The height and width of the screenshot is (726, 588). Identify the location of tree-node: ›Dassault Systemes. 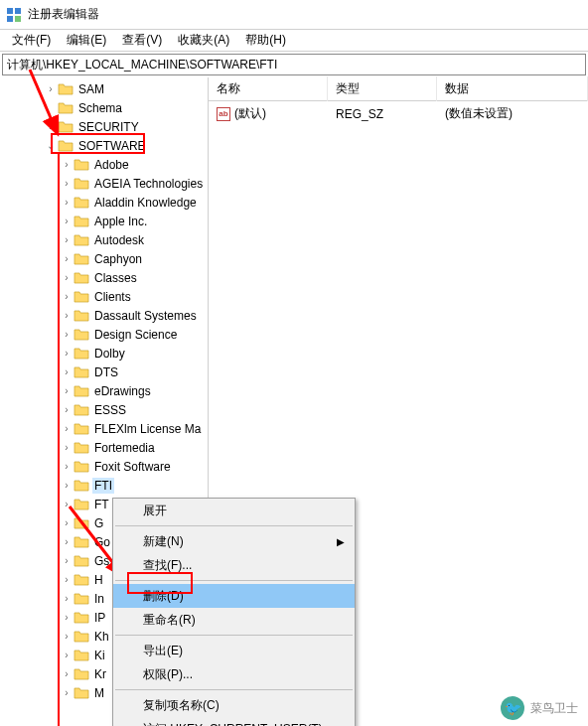
(103, 316).